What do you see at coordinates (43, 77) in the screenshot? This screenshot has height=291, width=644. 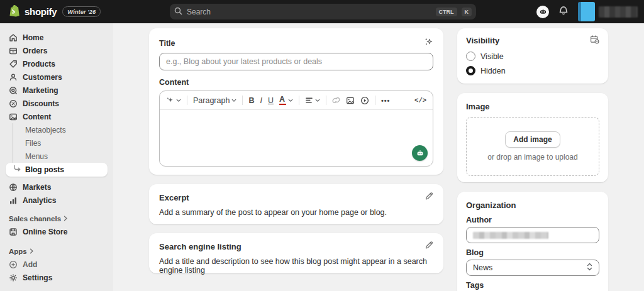 I see `sidebar-label: Customers` at bounding box center [43, 77].